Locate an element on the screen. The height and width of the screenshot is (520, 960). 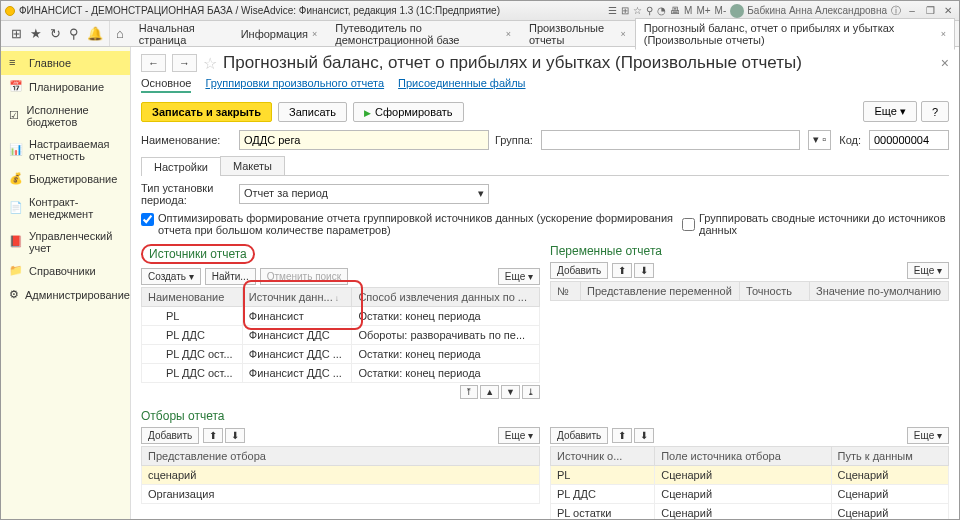
sidebar-item: ≡Главное is located at coordinates (66, 63).